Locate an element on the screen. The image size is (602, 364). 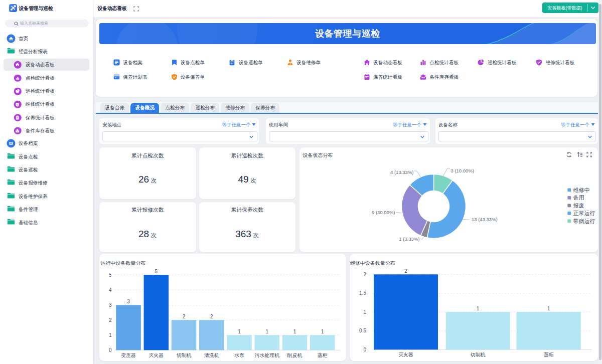
svg-text: 清洗机 is located at coordinates (211, 355).